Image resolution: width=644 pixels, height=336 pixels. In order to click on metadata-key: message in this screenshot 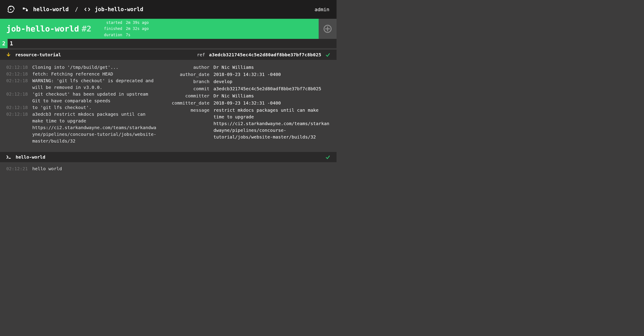, I will do `click(187, 110)`.